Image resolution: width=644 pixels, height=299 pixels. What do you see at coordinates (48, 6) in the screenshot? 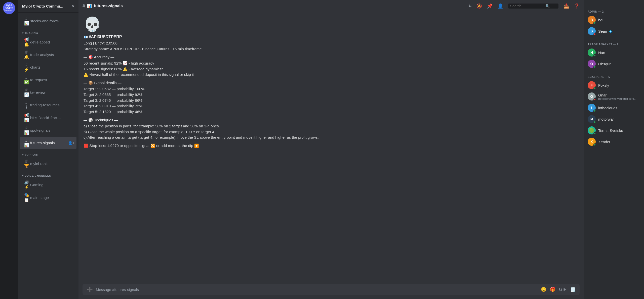
I see `server-header: Mylol Crypto Commu... ✕` at bounding box center [48, 6].